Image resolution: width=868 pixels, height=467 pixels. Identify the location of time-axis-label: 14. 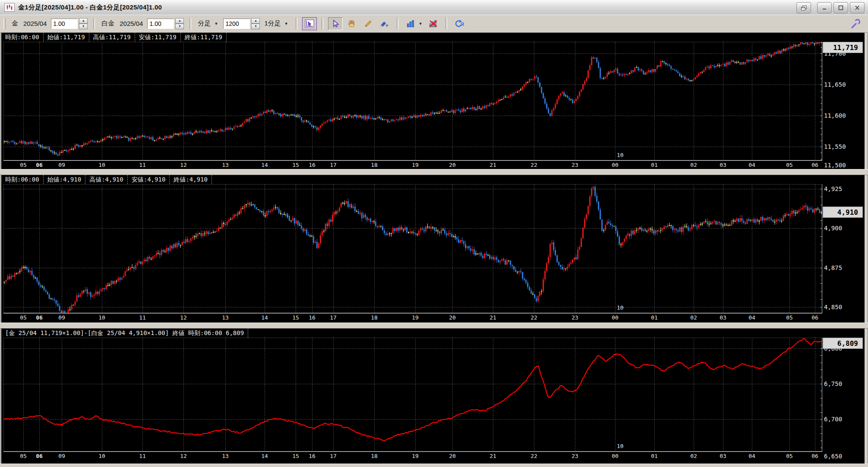
(265, 165).